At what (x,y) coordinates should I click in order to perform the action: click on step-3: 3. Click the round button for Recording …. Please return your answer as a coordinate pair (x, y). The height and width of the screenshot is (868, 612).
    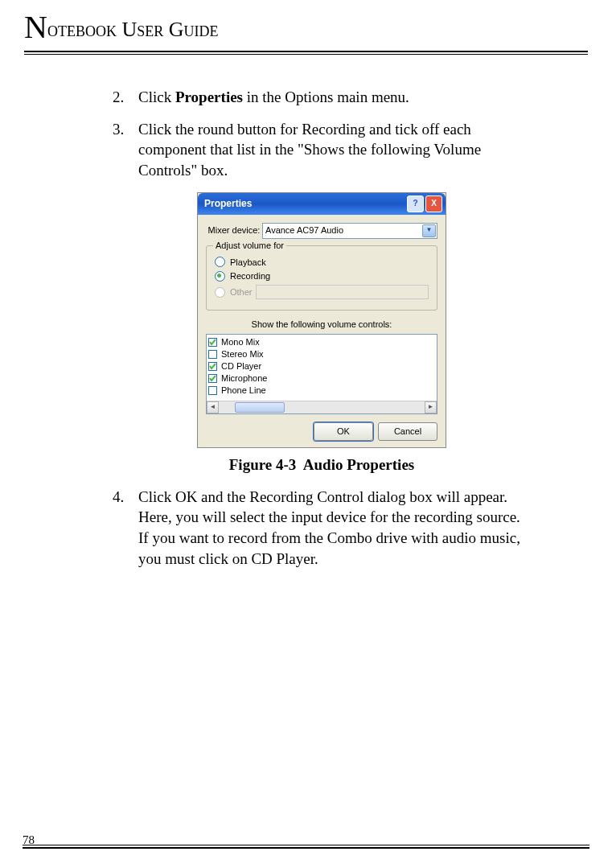
    Looking at the image, I should click on (322, 150).